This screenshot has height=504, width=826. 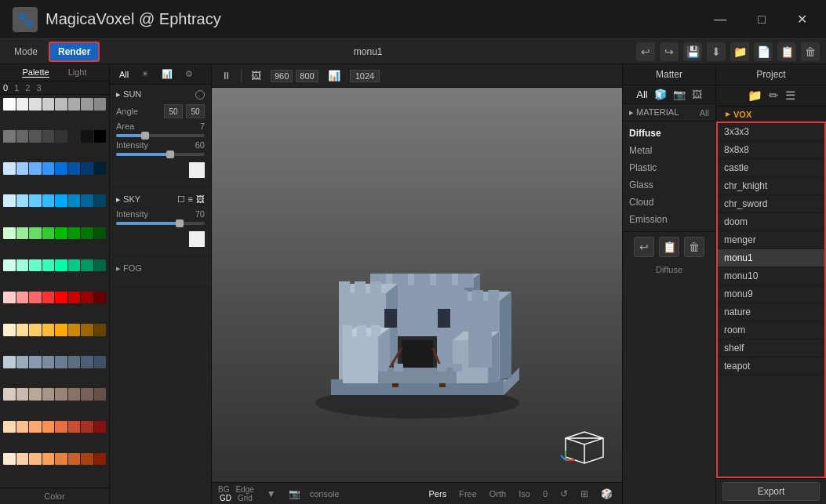 What do you see at coordinates (197, 239) in the screenshot?
I see `sky-color-box` at bounding box center [197, 239].